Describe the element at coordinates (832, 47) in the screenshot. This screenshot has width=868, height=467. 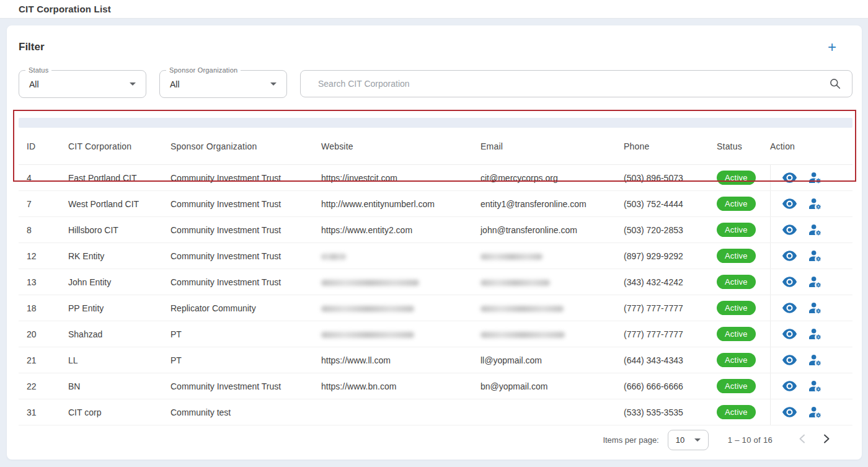
I see `add-cit-corporation-button: +` at that location.